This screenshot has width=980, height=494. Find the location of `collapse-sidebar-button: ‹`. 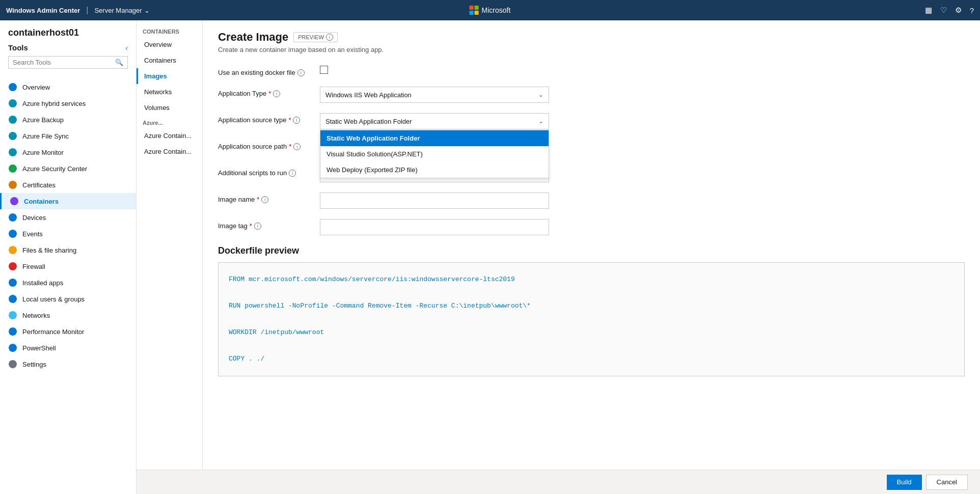

collapse-sidebar-button: ‹ is located at coordinates (126, 48).